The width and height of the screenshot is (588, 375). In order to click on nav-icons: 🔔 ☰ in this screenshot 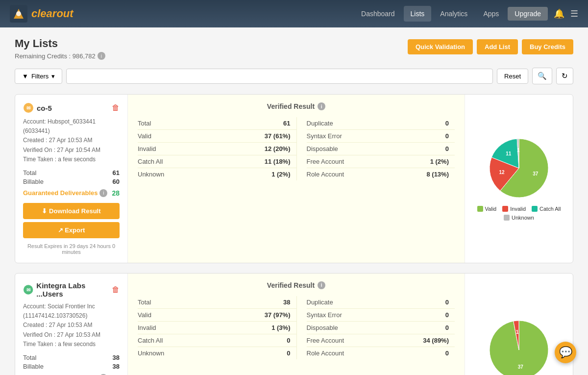, I will do `click(566, 14)`.